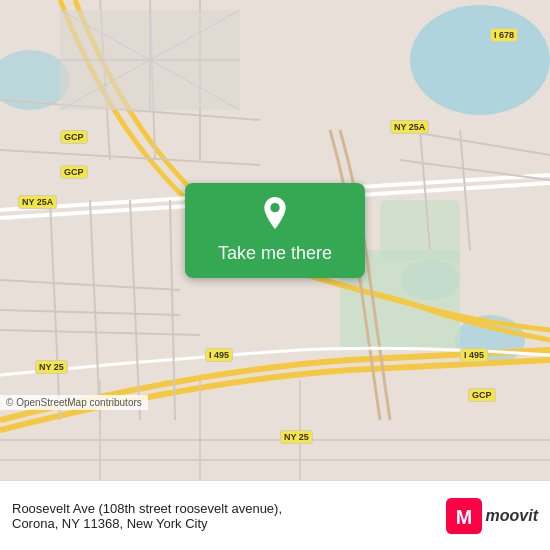 Image resolution: width=550 pixels, height=550 pixels. Describe the element at coordinates (219, 355) in the screenshot. I see `road-label-i495-l: I 495` at that location.